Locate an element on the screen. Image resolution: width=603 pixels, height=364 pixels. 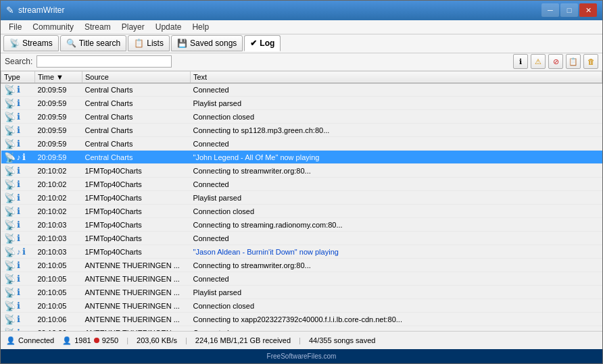
table-row: 📡ℹ20:09:59Central ChartsPlaylist parsed is located at coordinates (302, 103).